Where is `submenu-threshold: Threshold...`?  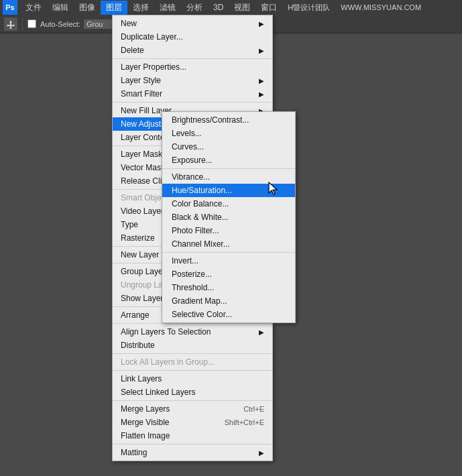 submenu-threshold: Threshold... is located at coordinates (229, 288).